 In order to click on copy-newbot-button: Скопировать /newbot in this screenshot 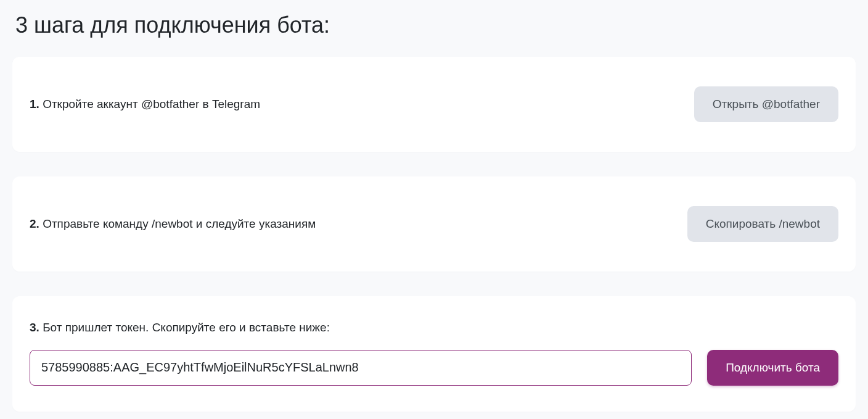, I will do `click(763, 224)`.